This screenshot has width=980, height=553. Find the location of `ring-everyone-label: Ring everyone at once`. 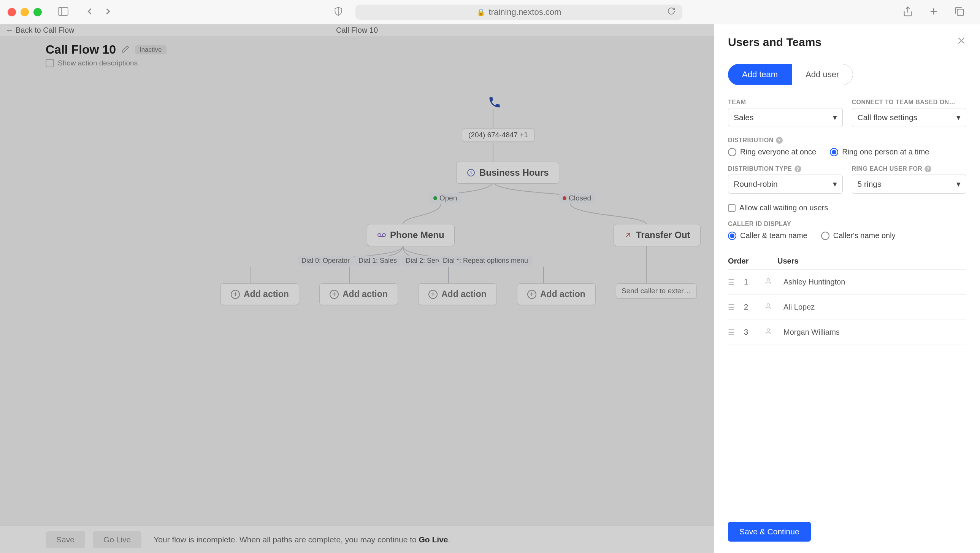

ring-everyone-label: Ring everyone at once is located at coordinates (778, 152).